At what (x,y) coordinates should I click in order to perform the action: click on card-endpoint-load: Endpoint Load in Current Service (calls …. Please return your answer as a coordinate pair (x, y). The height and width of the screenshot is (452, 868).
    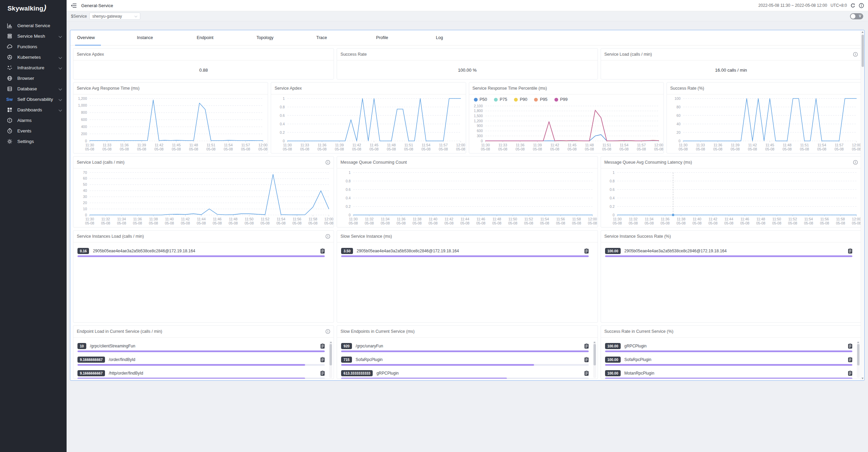
    Looking at the image, I should click on (203, 352).